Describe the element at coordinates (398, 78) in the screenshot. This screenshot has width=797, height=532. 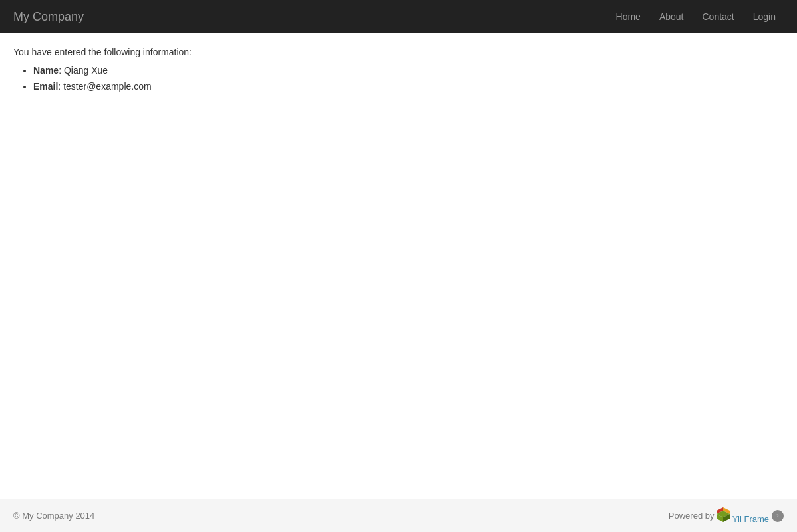
I see `info-list: Name: Qiang Xue Email: tester@example.co…` at that location.